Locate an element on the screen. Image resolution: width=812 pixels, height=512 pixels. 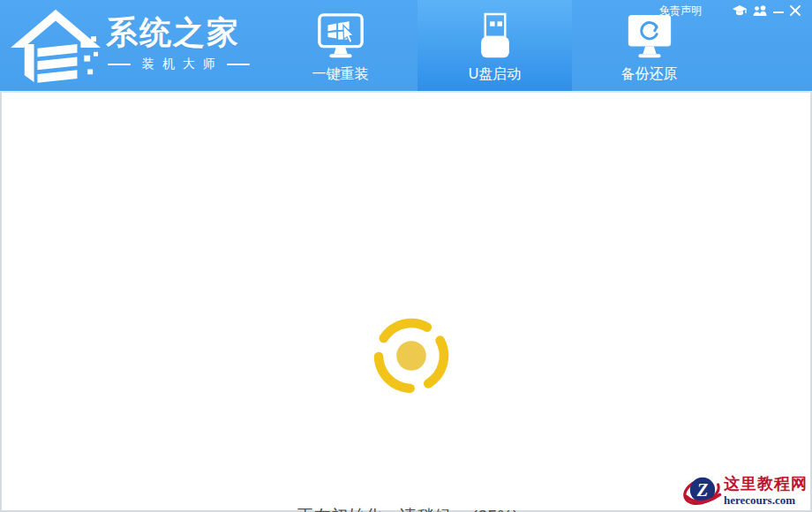
monitor-windows-icon is located at coordinates (341, 35).